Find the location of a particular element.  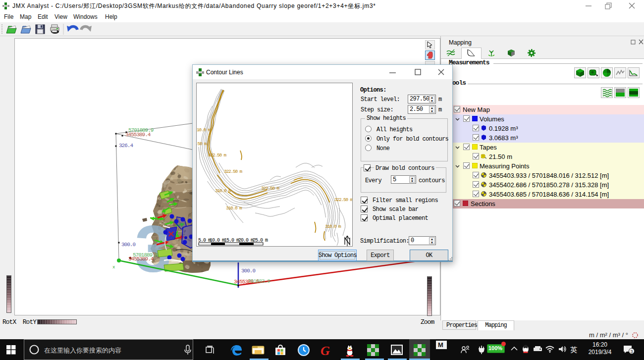

svg-text: 326.4 is located at coordinates (126, 146).